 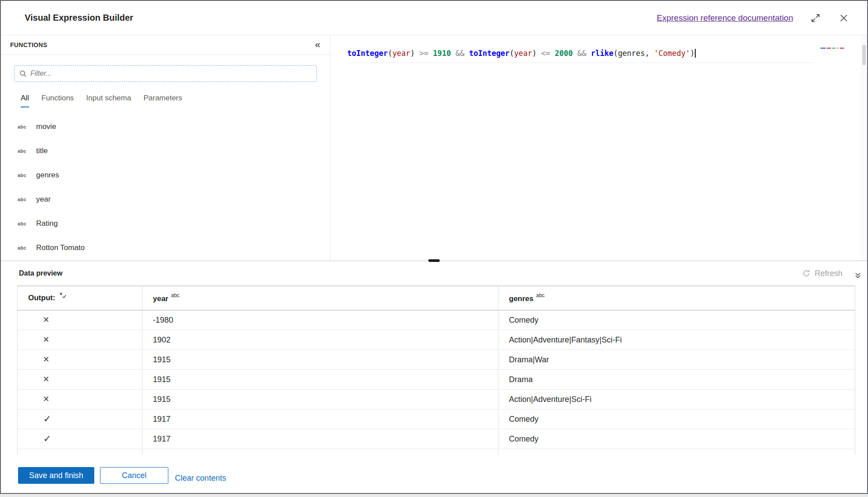 What do you see at coordinates (166, 74) in the screenshot?
I see `filter-box` at bounding box center [166, 74].